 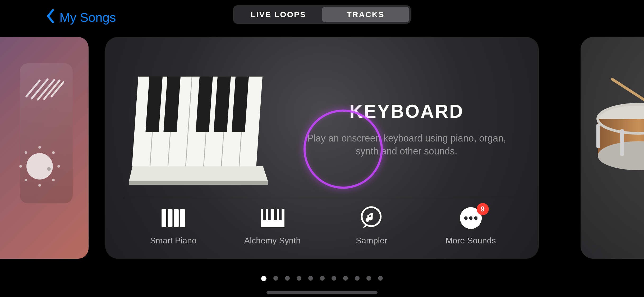 I want to click on home-indicator, so click(x=322, y=293).